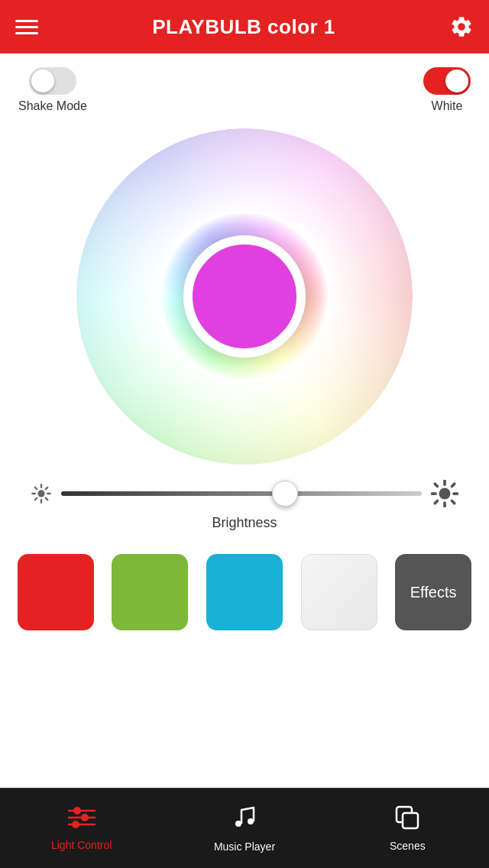 The image size is (489, 868). What do you see at coordinates (244, 820) in the screenshot?
I see `music-player-icon` at bounding box center [244, 820].